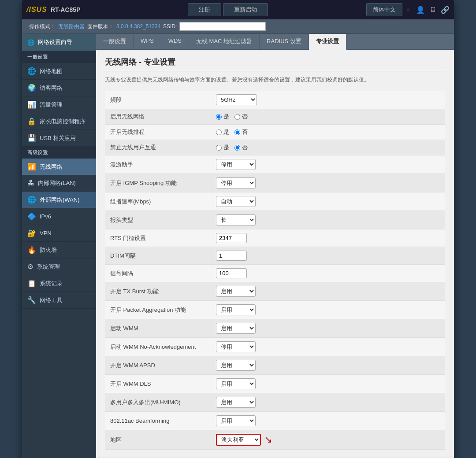 This screenshot has width=476, height=458. I want to click on sidebar-item-usb: 💾 USB 相关应用, so click(59, 138).